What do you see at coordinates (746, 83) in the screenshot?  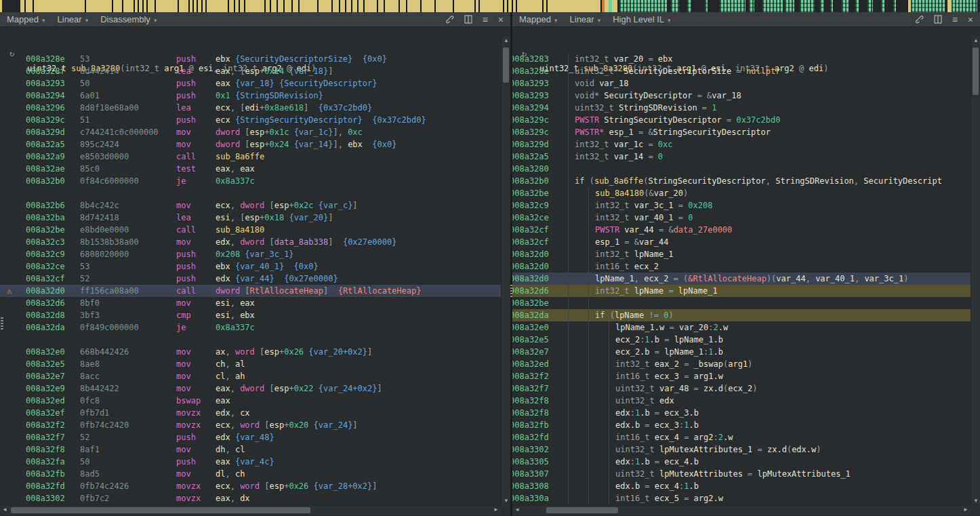 I see `hlil-row: 008a3293void var_18` at bounding box center [746, 83].